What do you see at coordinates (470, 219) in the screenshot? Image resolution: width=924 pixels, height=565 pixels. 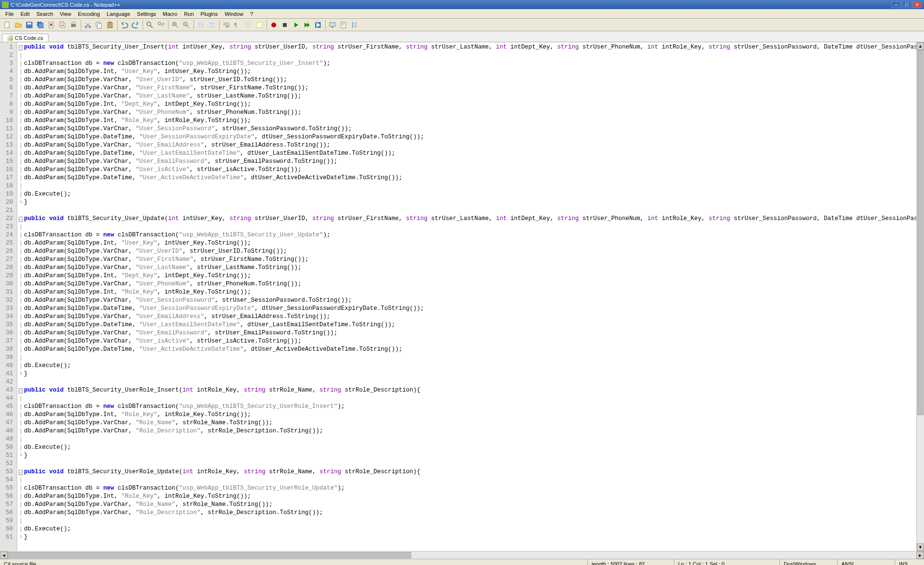 I see `code-line: public void tblBTS_Security_User_Update(…` at bounding box center [470, 219].